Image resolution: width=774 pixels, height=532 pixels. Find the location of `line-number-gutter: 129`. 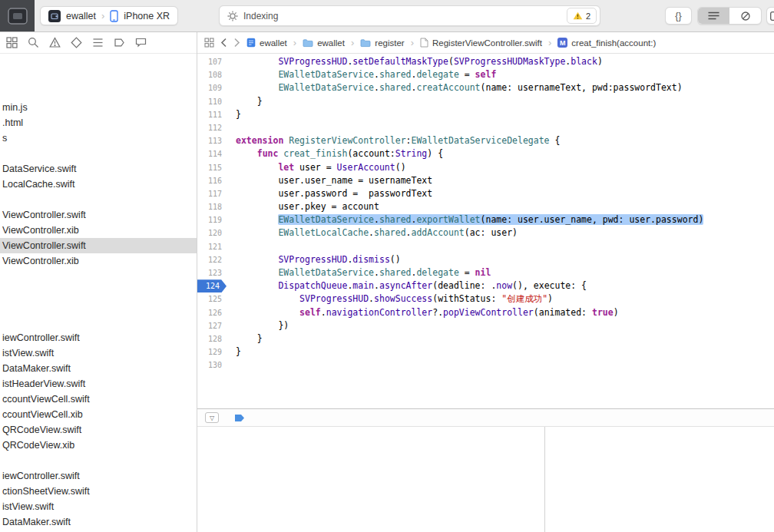

line-number-gutter: 129 is located at coordinates (212, 352).